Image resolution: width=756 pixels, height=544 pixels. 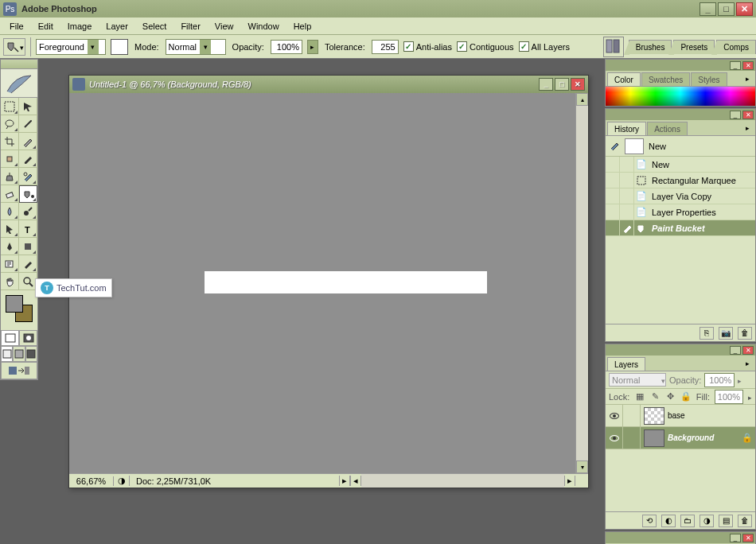 I want to click on adjustment-layer-button: ◑, so click(x=707, y=521).